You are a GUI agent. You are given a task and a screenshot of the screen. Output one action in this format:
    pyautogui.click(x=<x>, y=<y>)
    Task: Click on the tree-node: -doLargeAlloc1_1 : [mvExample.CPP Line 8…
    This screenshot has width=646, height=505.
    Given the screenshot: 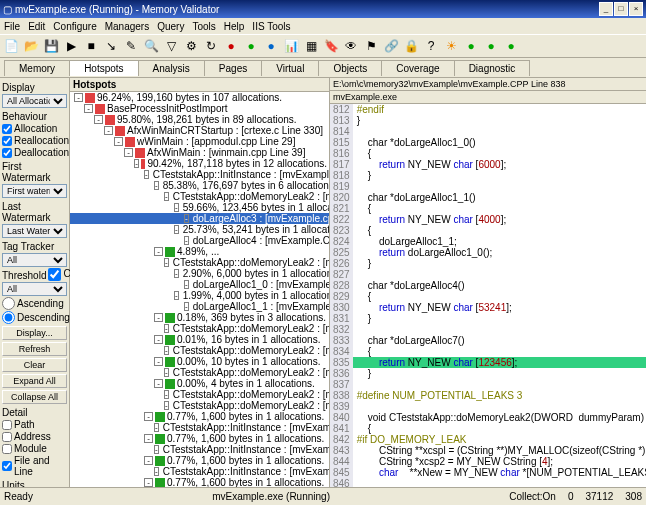 What is the action you would take?
    pyautogui.click(x=200, y=306)
    